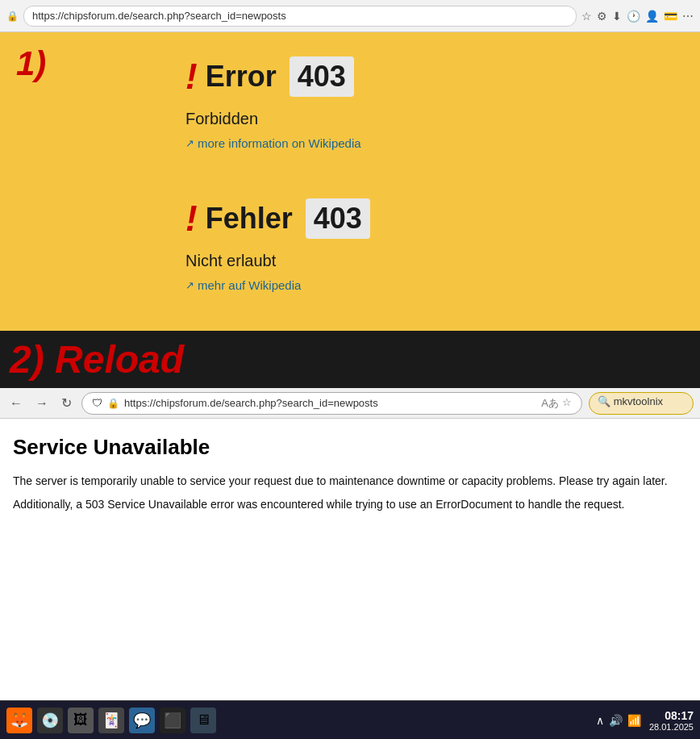 This screenshot has width=700, height=739. I want to click on forbidden-subtitle: Forbidden, so click(435, 119).